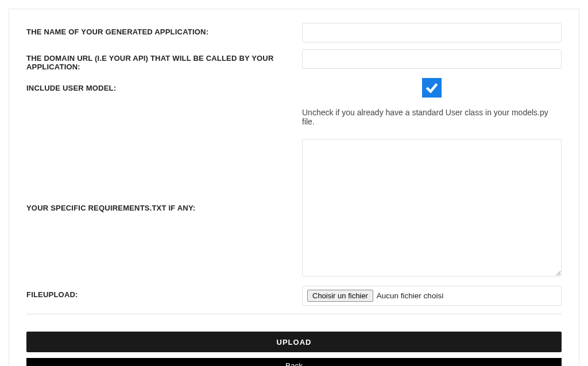  What do you see at coordinates (294, 314) in the screenshot?
I see `form-divider` at bounding box center [294, 314].